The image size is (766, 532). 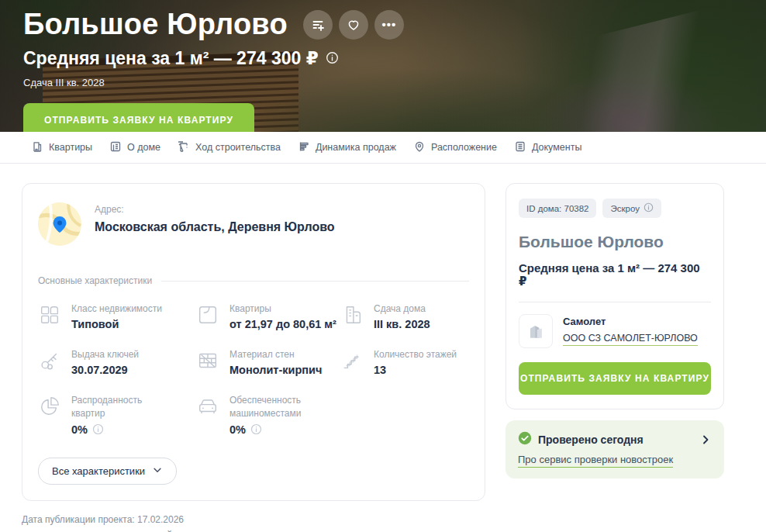 I want to click on summary-price: Средняя цена за 1 м² — 274 300 ₽, so click(x=615, y=275).